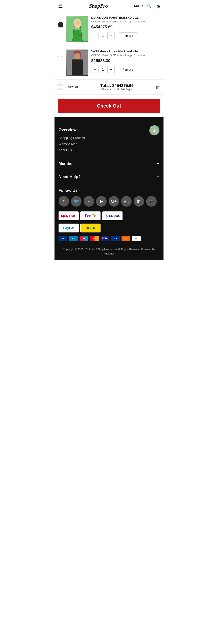  Describe the element at coordinates (126, 27) in the screenshot. I see `item-1-price: $454275.69` at that location.